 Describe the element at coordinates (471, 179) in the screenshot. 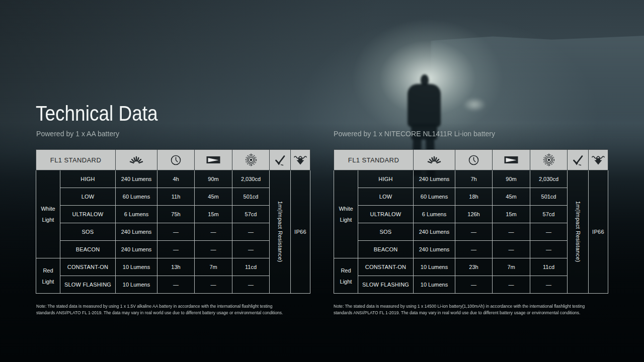

I see `table-row: White Light HIGH 240 Lumens 7h 90m 2,030…` at that location.